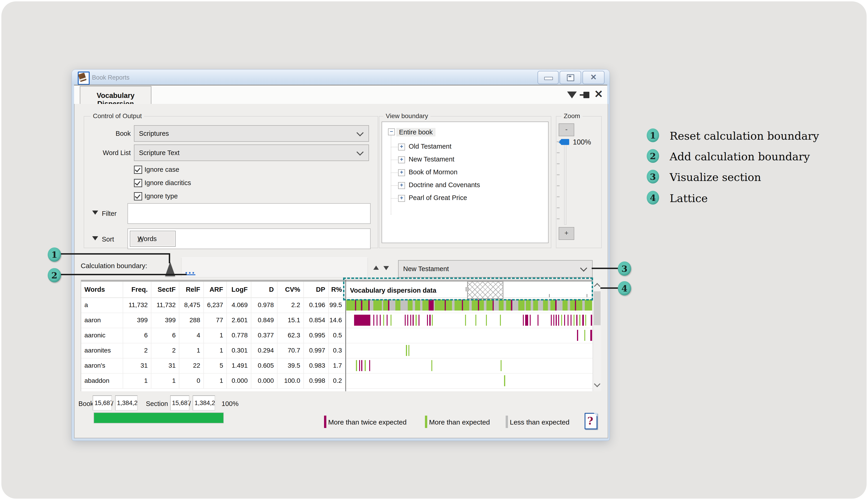 Image resolution: width=868 pixels, height=500 pixels. What do you see at coordinates (444, 185) in the screenshot?
I see `tree-item-doctrine-and-covenants: Doctrine and Covenants` at bounding box center [444, 185].